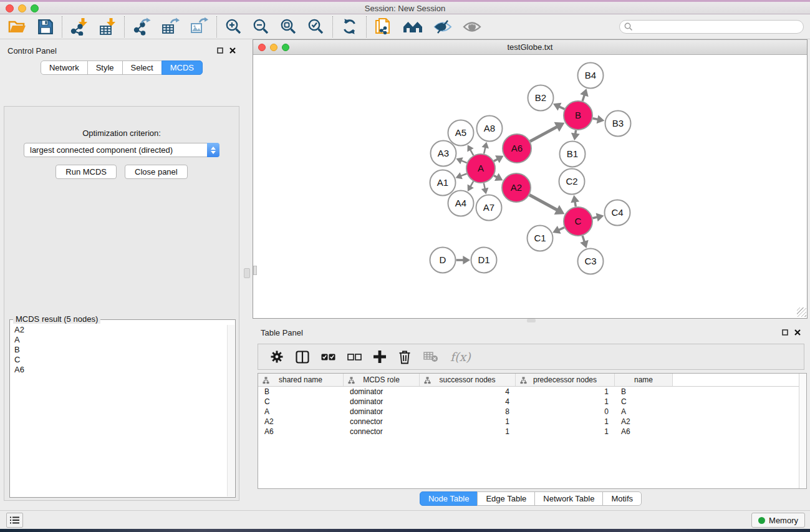  Describe the element at coordinates (541, 99) in the screenshot. I see `graph-node-B2: B2` at that location.